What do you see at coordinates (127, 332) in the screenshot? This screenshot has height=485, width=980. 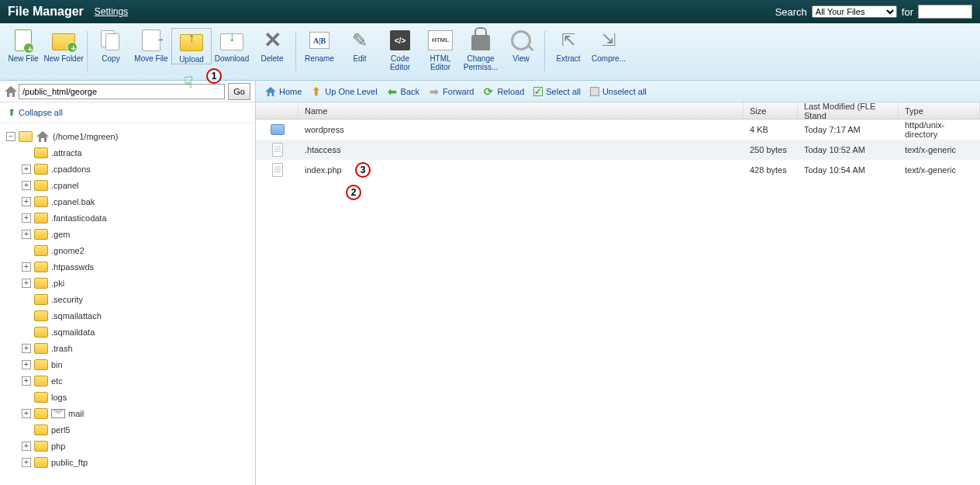 I see `tree-item: .sqmaildata` at bounding box center [127, 332].